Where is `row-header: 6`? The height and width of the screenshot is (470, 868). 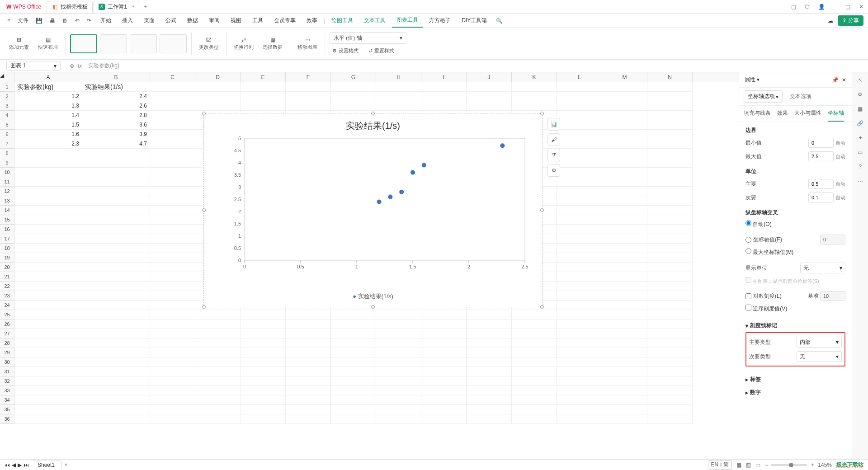
row-header: 6 is located at coordinates (7, 135).